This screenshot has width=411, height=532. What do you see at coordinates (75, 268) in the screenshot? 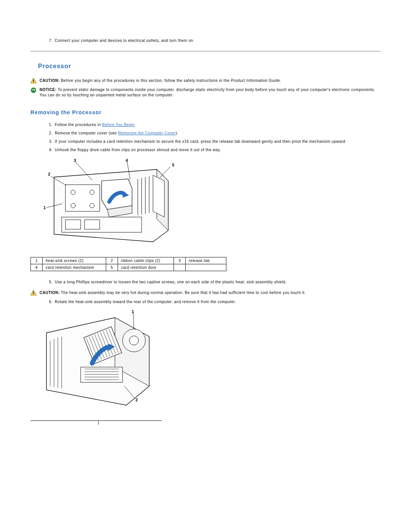
I see `legend-text: card retention mechanism` at bounding box center [75, 268].